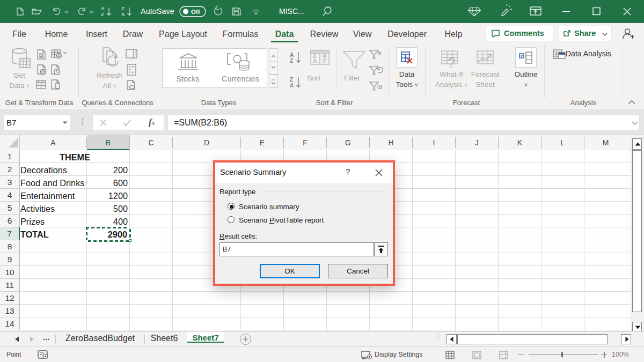 Image resolution: width=644 pixels, height=362 pixels. What do you see at coordinates (292, 11) in the screenshot?
I see `svg-text: MISC...` at bounding box center [292, 11].